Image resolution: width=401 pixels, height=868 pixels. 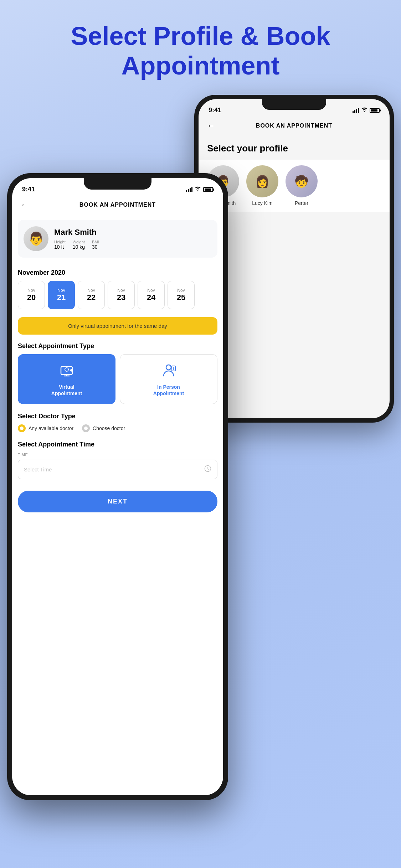 I want to click on doctor-type-row: Any available doctor Choose doctor, so click(x=118, y=431).